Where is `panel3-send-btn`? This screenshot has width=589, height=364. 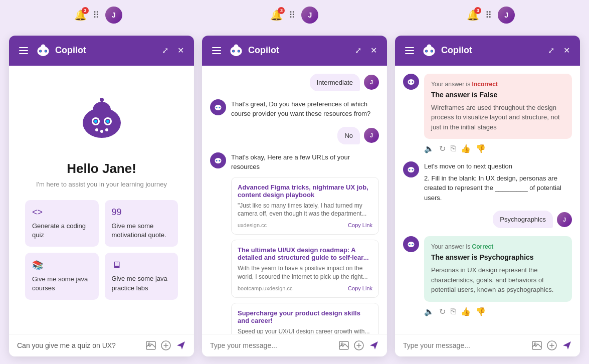
panel3-send-btn is located at coordinates (567, 345).